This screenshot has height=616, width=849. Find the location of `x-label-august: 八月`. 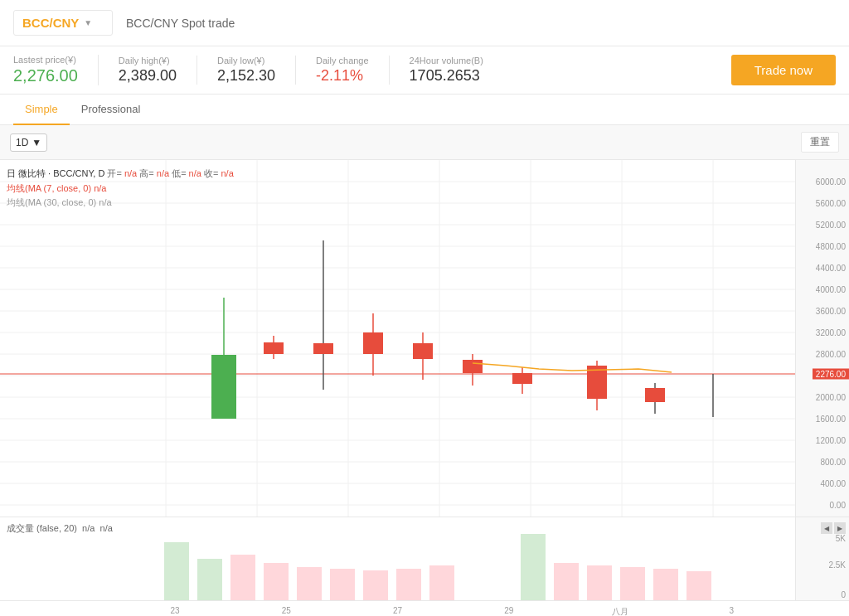

x-label-august: 八月 is located at coordinates (620, 611).